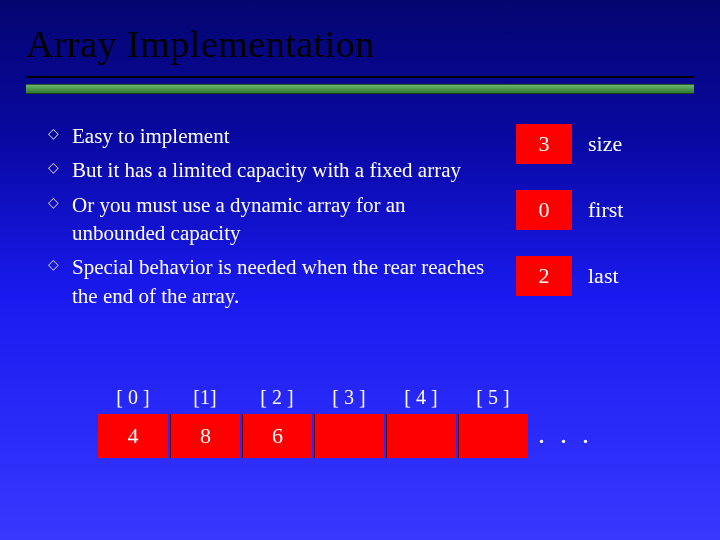 The image size is (720, 540). Describe the element at coordinates (285, 282) in the screenshot. I see `bullet-text: Special behavior is needed when the rear…` at that location.